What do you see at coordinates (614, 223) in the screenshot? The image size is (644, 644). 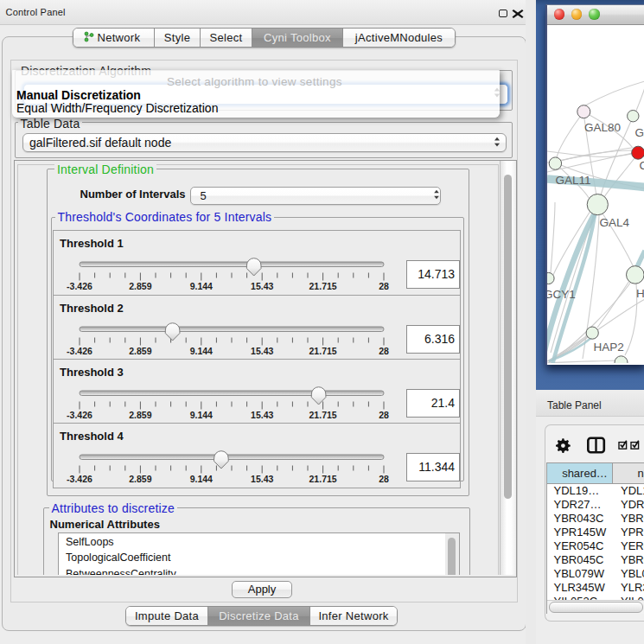 I see `svg-text: GAL4` at bounding box center [614, 223].